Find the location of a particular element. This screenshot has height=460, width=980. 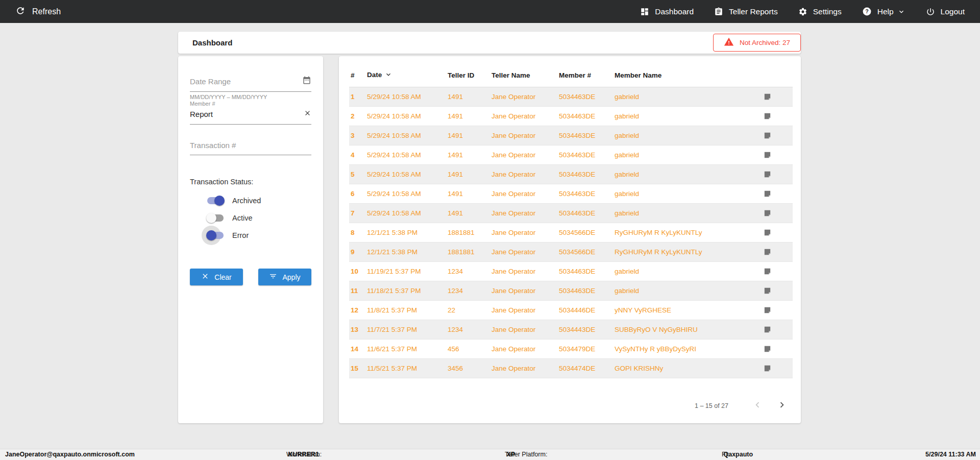

table-row: 9 12/1/21 5:38 PM 1881881 Jane Operator … is located at coordinates (571, 252).